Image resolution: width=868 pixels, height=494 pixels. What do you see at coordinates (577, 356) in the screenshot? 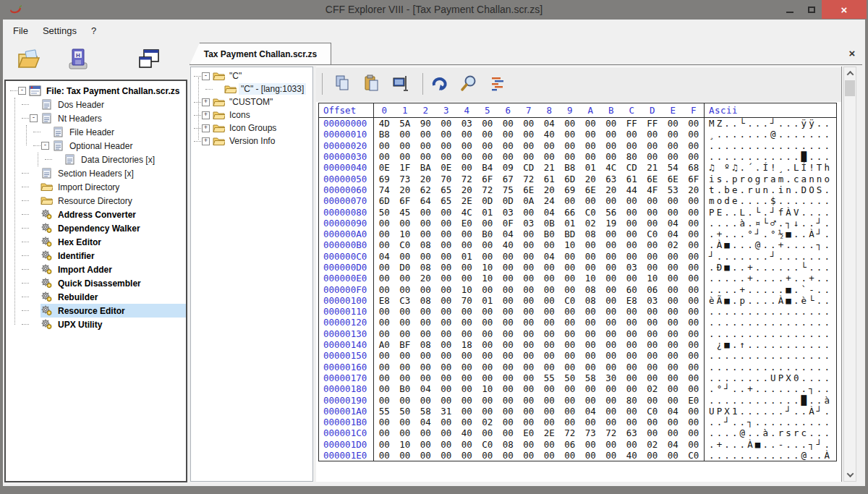
I see `hex-row-00000150: 0000015000000000000000000000000000000000…` at bounding box center [577, 356].